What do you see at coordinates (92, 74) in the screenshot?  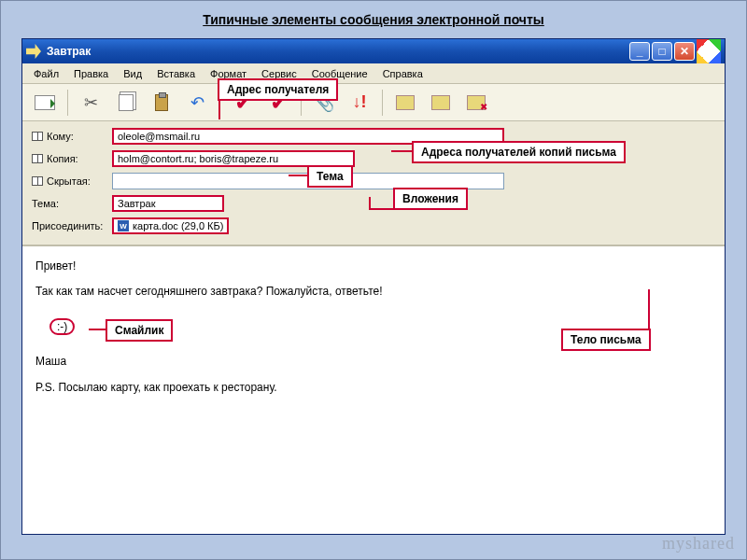 I see `menu-edit: Правка` at bounding box center [92, 74].